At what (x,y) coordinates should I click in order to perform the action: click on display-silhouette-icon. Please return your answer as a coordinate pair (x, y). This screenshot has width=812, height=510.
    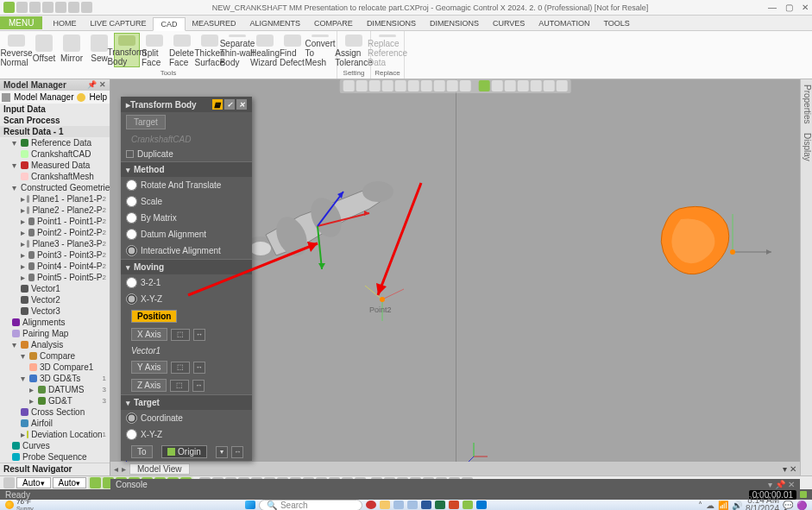
    Looking at the image, I should click on (549, 86).